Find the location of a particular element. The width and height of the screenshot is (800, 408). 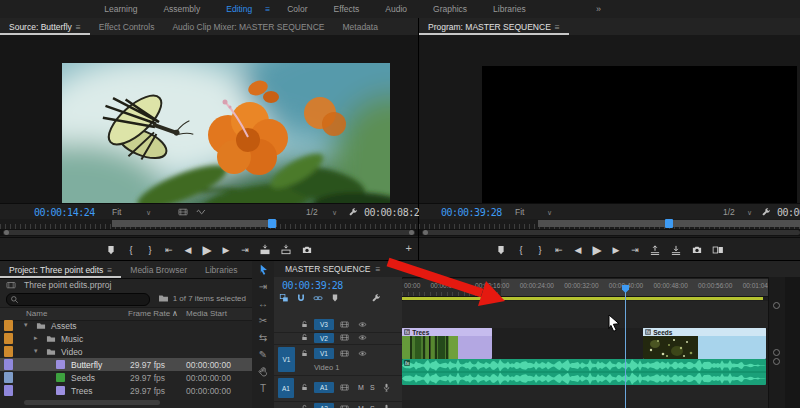

overwrite-button is located at coordinates (286, 250).